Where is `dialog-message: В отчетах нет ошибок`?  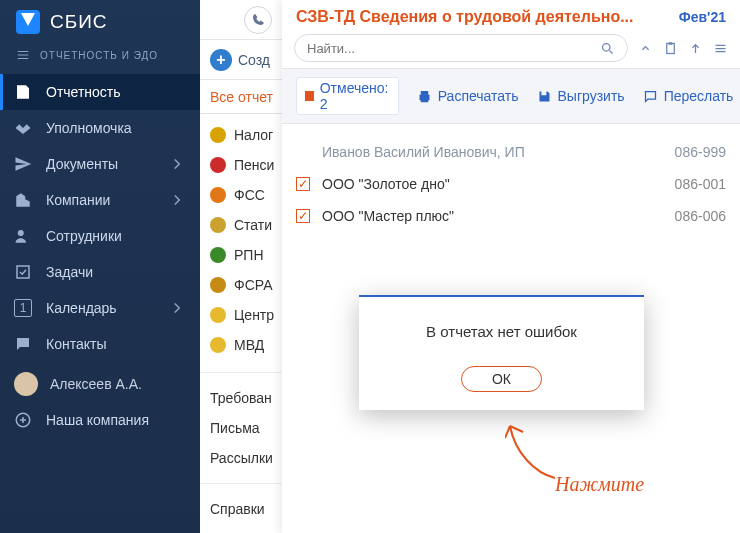 dialog-message: В отчетах нет ошибок is located at coordinates (502, 332).